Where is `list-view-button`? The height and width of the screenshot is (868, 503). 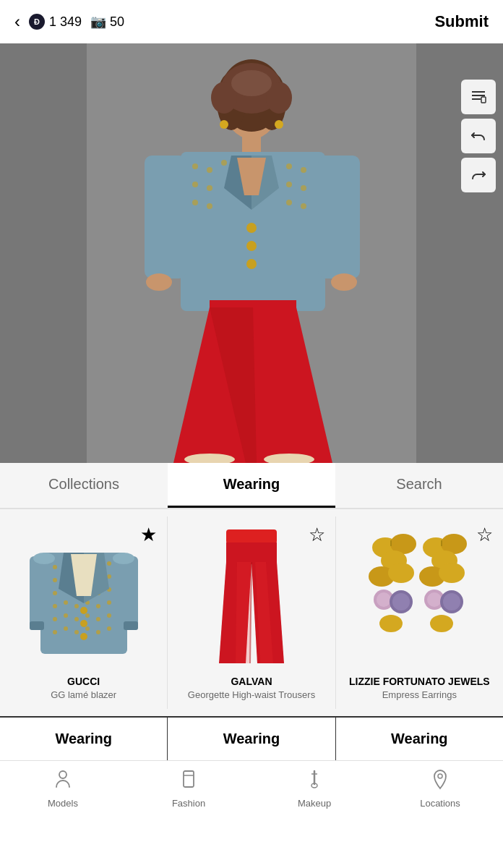 list-view-button is located at coordinates (478, 97).